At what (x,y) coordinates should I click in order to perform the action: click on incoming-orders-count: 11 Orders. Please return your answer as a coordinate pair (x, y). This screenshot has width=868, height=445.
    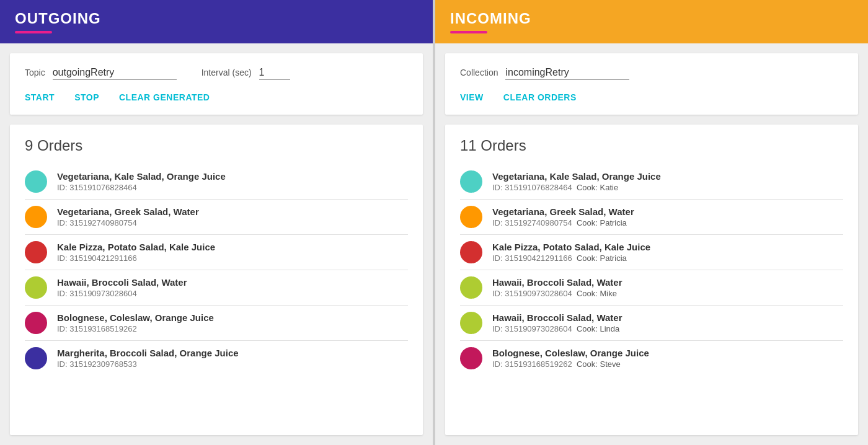
    Looking at the image, I should click on (652, 146).